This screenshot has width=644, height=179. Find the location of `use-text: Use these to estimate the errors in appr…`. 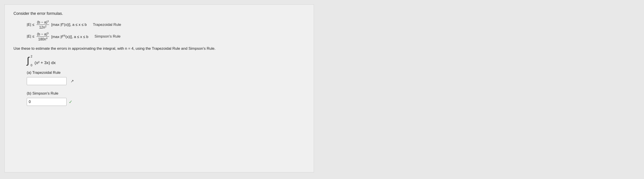

use-text: Use these to estimate the errors in appr… is located at coordinates (159, 48).